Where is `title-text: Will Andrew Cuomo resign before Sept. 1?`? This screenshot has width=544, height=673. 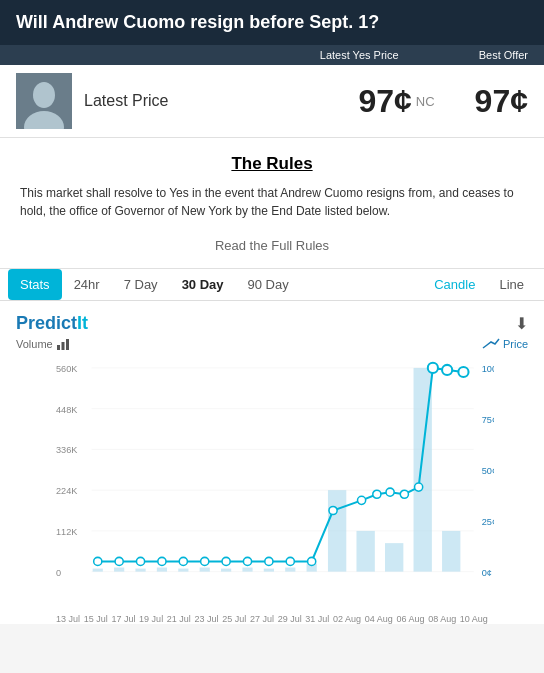
title-text: Will Andrew Cuomo resign before Sept. 1? is located at coordinates (198, 22).